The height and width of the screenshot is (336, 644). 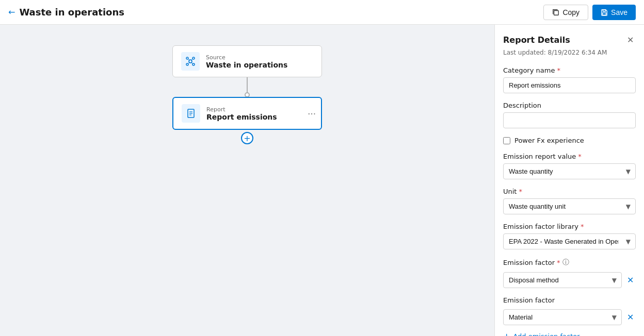 I want to click on emission-report-value-select-wrapper: Waste quantity ▼, so click(x=570, y=171).